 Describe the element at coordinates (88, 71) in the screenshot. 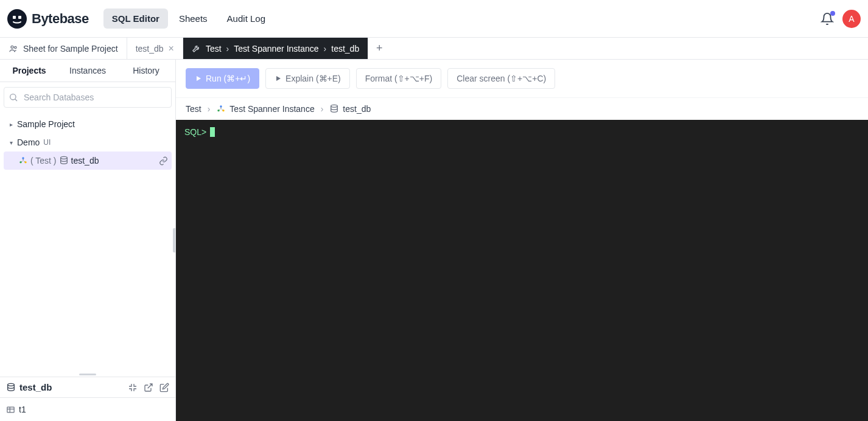

I see `sidebar-tab-instances: Instances` at that location.